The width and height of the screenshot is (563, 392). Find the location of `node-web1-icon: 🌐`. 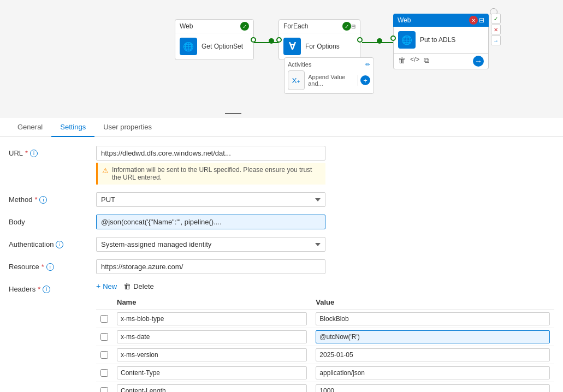

node-web1-icon: 🌐 is located at coordinates (188, 46).